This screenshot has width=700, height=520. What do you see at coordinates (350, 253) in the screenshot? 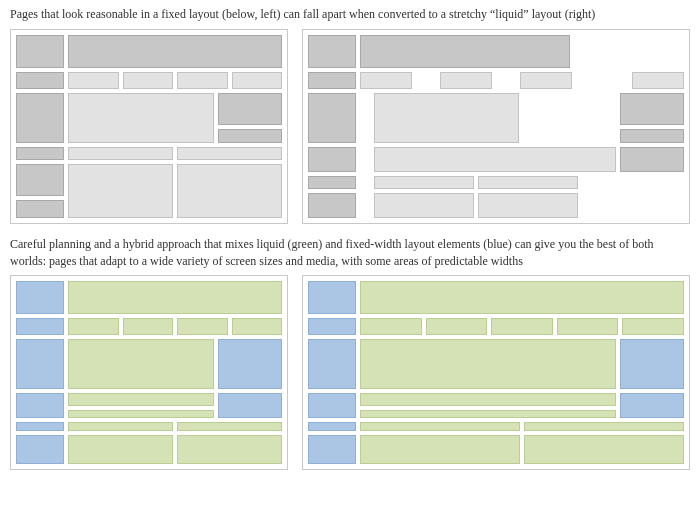
I see `caption-bottom: Careful planning and a hybrid approach t…` at bounding box center [350, 253].